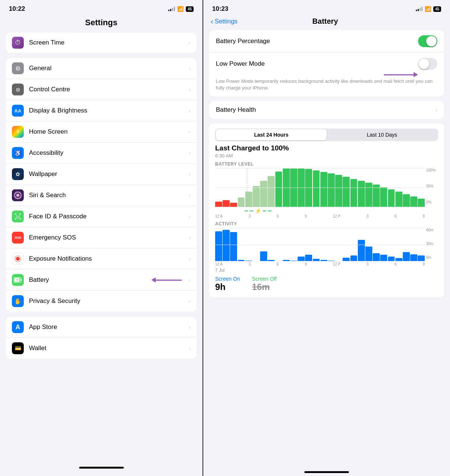  I want to click on segment-last-10d: Last 10 Days, so click(382, 135).